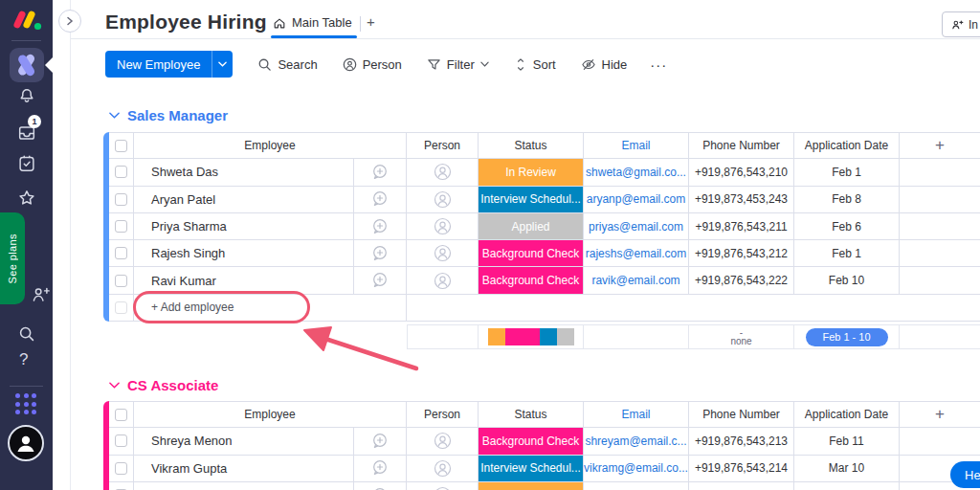  I want to click on status-chip: In Review, so click(530, 172).